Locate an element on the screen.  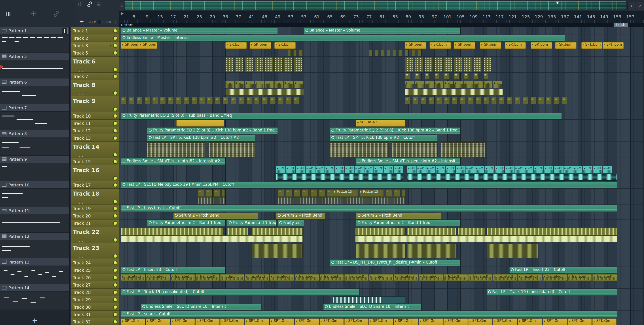
step-toggle is located at coordinates (99, 22).